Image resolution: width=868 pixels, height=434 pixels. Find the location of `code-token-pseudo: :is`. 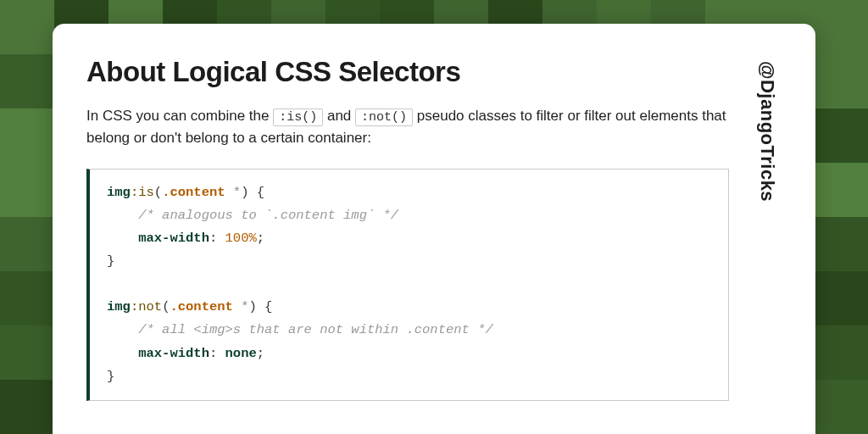

code-token-pseudo: :is is located at coordinates (142, 192).